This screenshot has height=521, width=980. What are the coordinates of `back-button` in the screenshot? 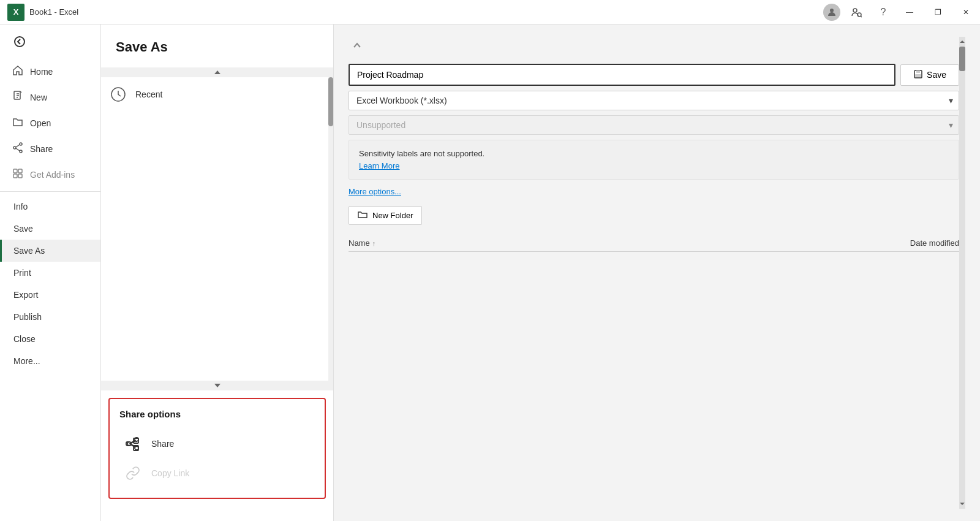 It's located at (20, 42).